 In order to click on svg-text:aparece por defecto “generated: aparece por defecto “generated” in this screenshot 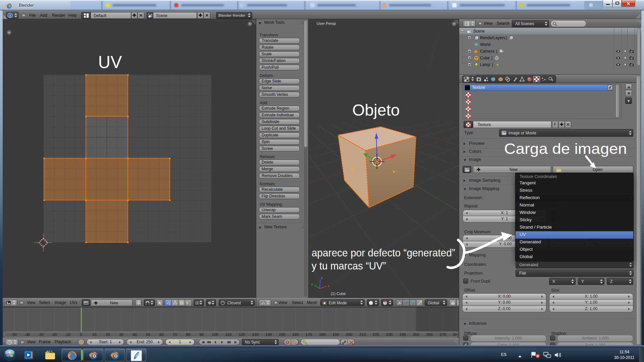, I will do `click(383, 253)`.